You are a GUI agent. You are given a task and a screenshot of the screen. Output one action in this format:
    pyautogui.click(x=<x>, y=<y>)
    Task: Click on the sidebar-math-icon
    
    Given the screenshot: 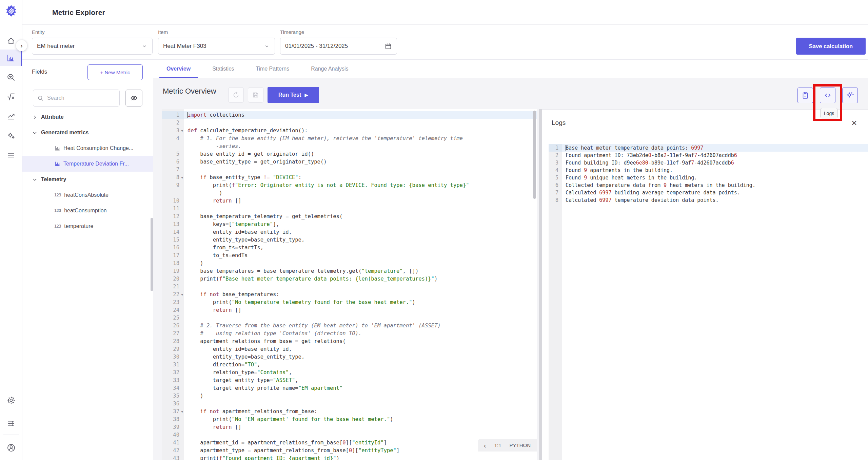 What is the action you would take?
    pyautogui.click(x=11, y=96)
    